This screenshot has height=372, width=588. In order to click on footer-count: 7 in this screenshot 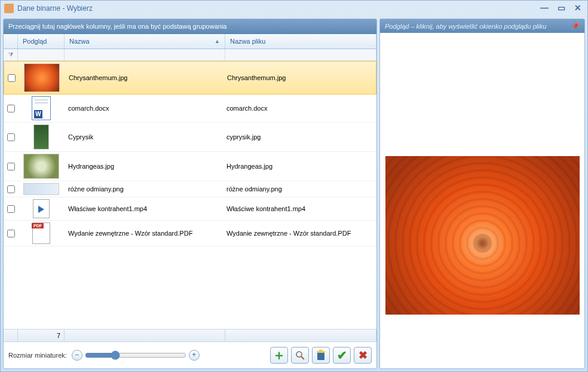, I will do `click(41, 336)`.